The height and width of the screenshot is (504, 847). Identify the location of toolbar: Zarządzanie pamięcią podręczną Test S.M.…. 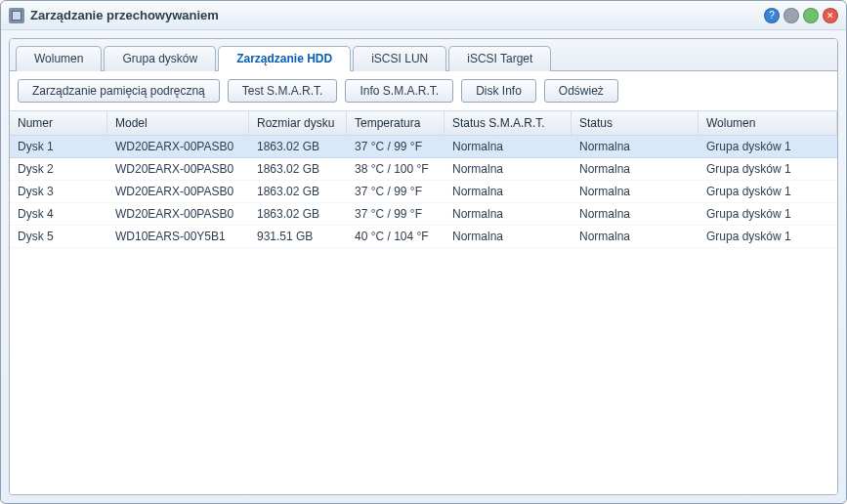
(424, 91).